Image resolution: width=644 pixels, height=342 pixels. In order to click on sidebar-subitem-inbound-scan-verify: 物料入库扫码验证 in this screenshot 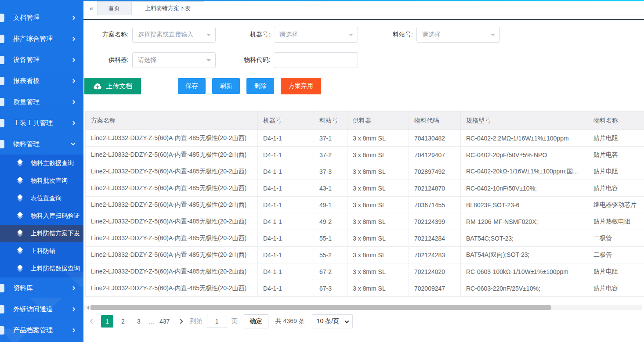, I will do `click(42, 216)`.